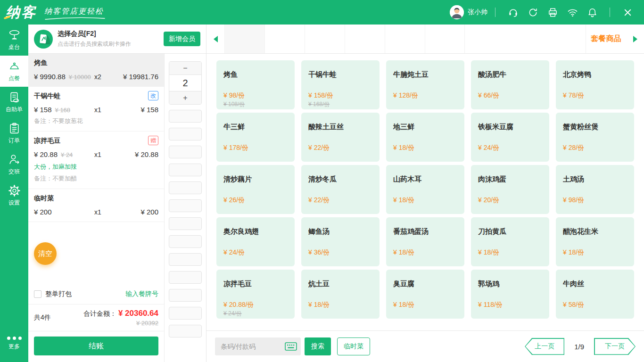 This screenshot has height=362, width=644. What do you see at coordinates (256, 137) in the screenshot?
I see `menu-item-card: 牛三鲜 ¥ 178/份` at bounding box center [256, 137].